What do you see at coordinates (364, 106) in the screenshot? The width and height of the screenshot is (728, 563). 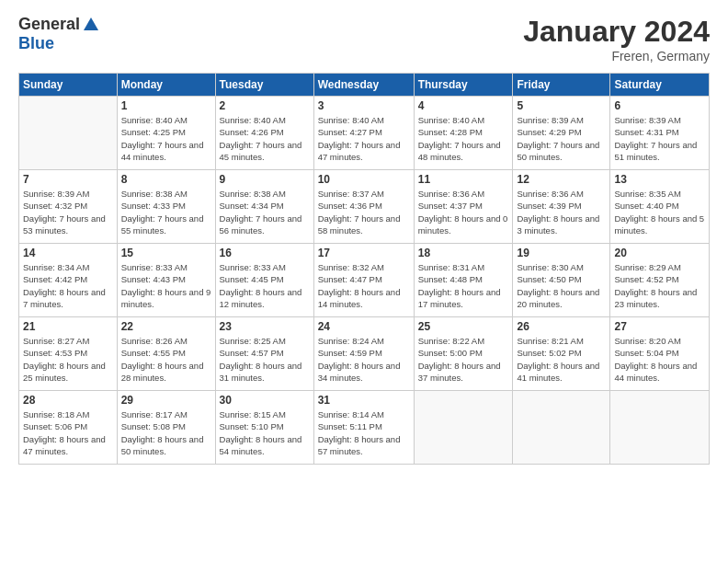 I see `day-number: 3` at bounding box center [364, 106].